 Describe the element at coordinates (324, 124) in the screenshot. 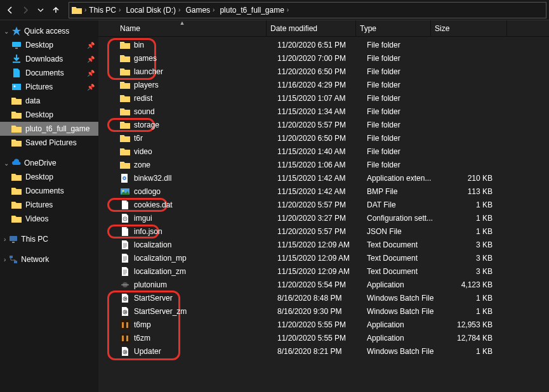

I see `file-row: storage11/20/2020 5:57 PMFile folder` at that location.